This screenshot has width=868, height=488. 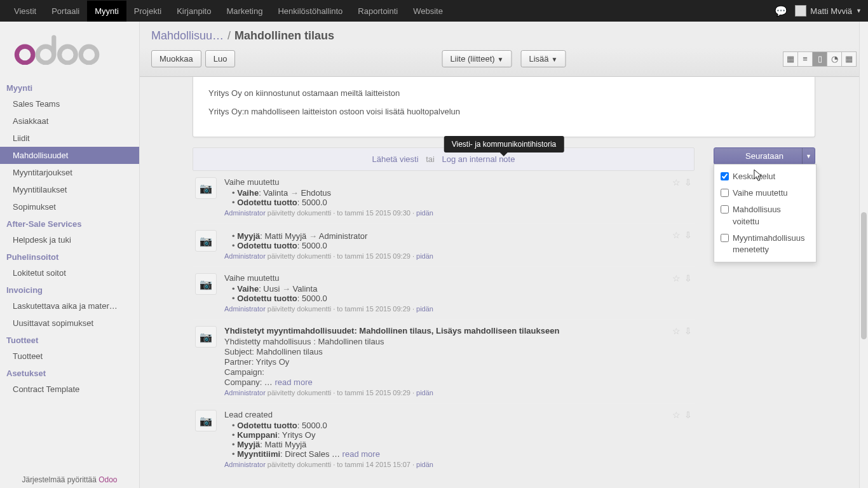 I want to click on sidebar-item: Sales Teams, so click(x=70, y=104).